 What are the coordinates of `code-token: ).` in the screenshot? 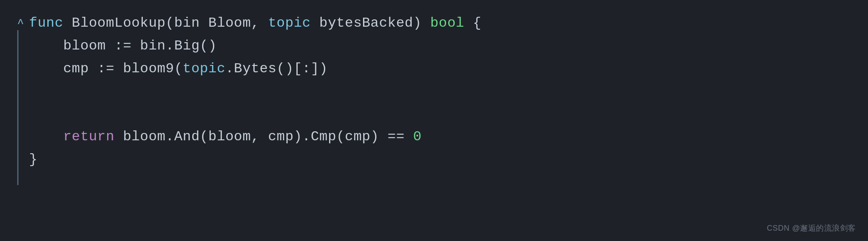 It's located at (302, 137).